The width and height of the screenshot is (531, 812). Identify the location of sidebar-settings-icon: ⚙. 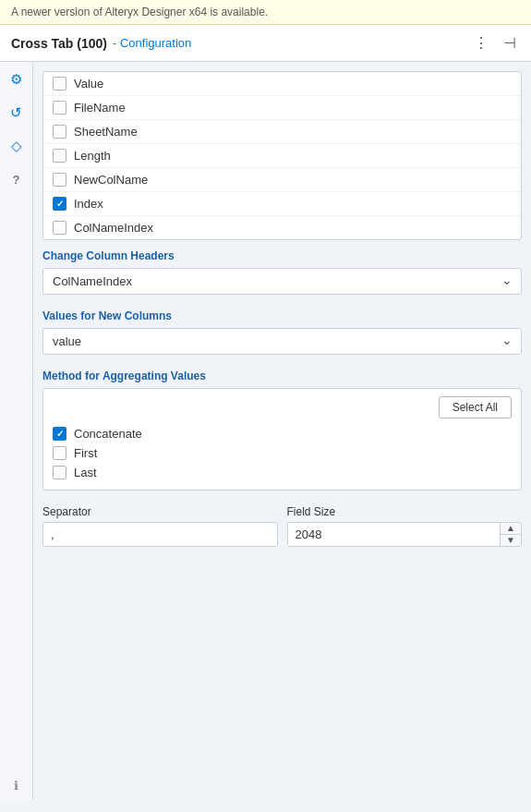
(17, 79).